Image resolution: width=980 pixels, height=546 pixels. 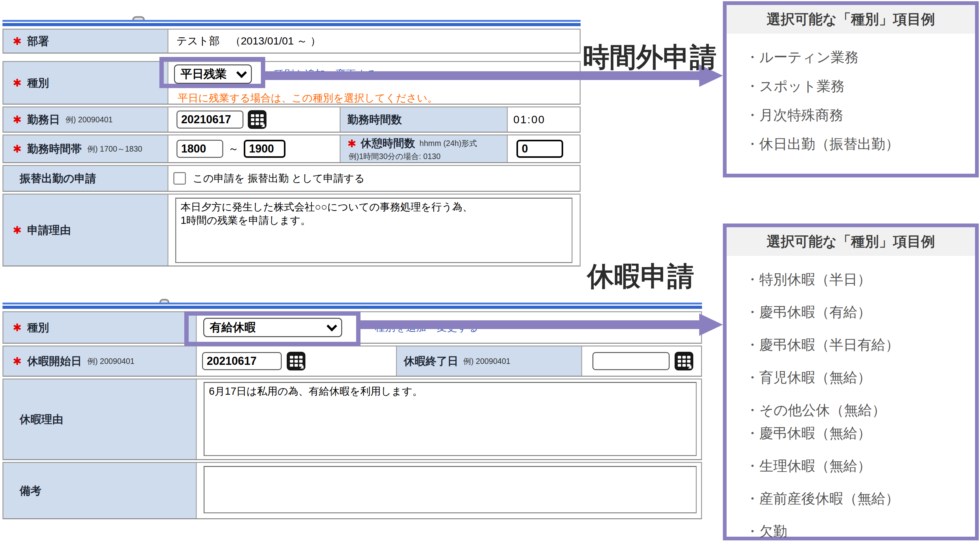 What do you see at coordinates (49, 230) in the screenshot?
I see `reason-label: 申請理由` at bounding box center [49, 230].